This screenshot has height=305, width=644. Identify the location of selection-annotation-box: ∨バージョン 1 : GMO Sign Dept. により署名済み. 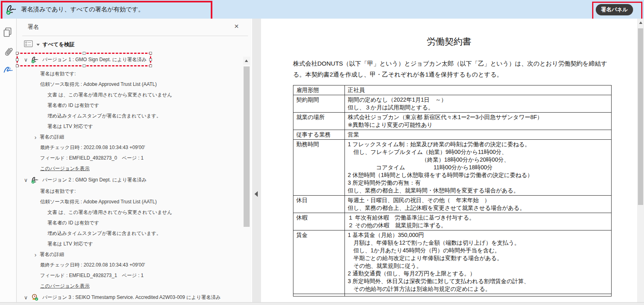
(84, 60).